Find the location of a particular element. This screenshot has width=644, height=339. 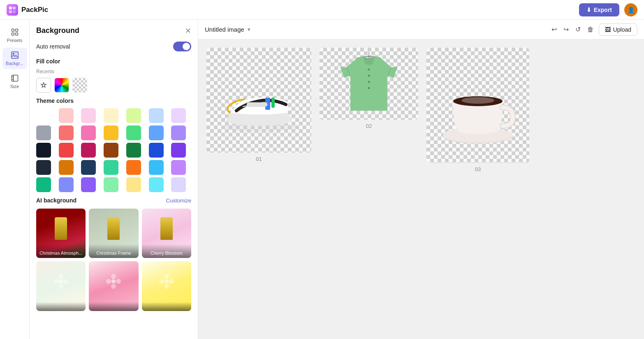

upload-label: Upload is located at coordinates (622, 30).